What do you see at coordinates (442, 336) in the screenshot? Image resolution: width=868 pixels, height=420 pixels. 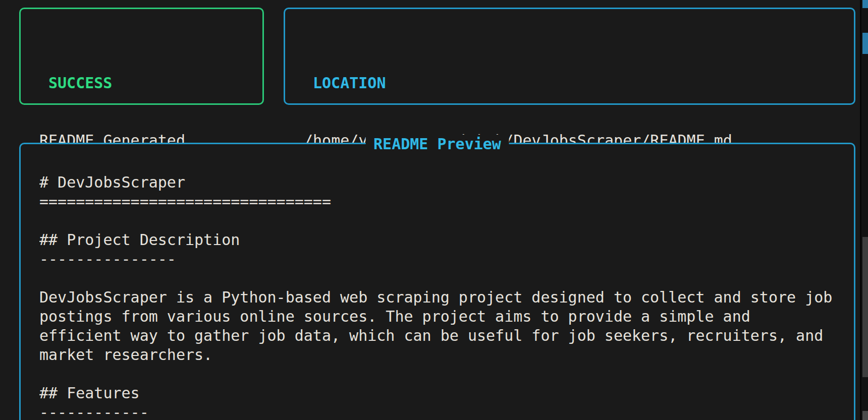 I see `readme-line: efficient way to gather job data, which …` at bounding box center [442, 336].